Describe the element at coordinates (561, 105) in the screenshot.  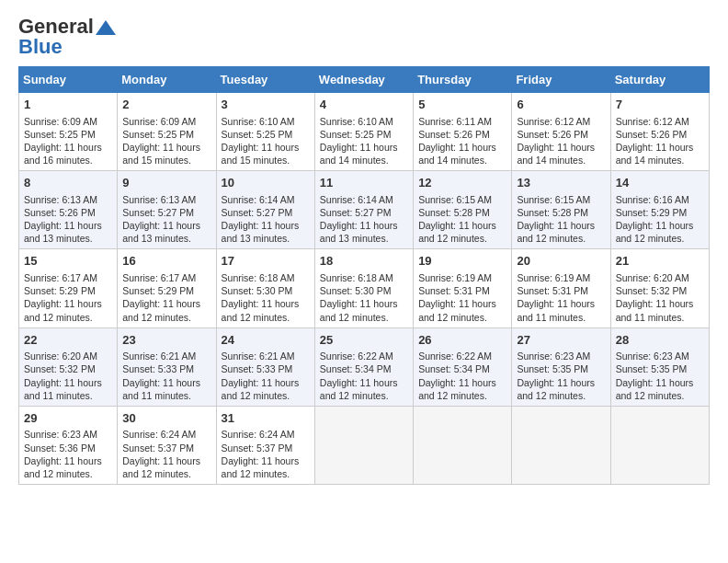
I see `day-number: 6` at that location.